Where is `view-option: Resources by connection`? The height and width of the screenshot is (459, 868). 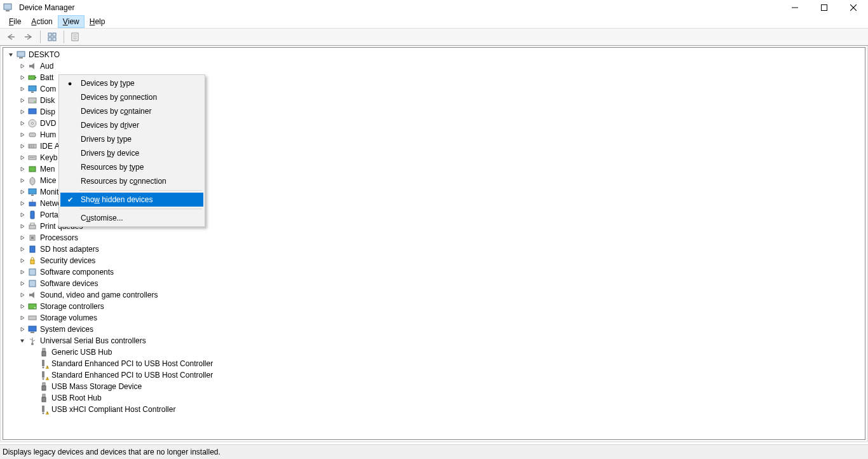 view-option: Resources by connection is located at coordinates (132, 181).